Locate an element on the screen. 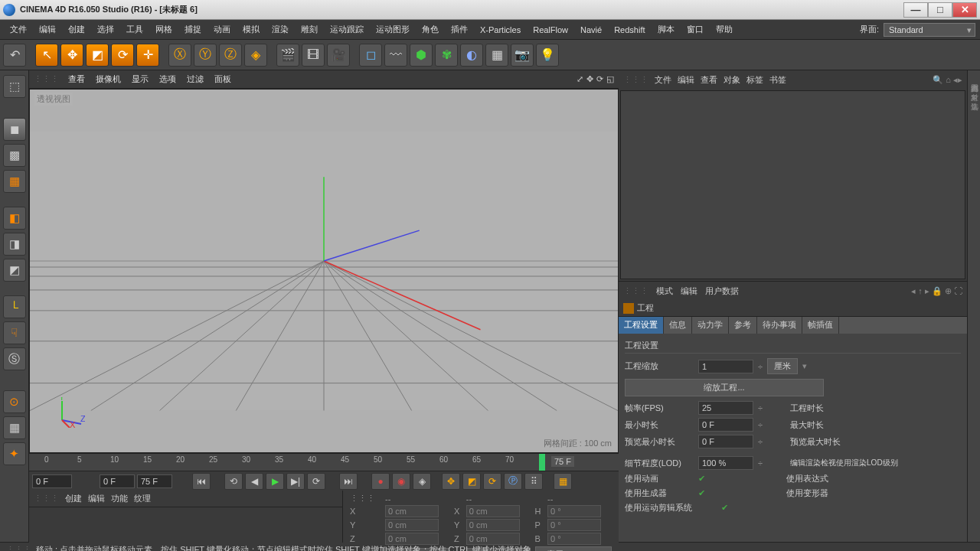 This screenshot has width=980, height=551. prev-frame-icon: ◀ is located at coordinates (254, 481).